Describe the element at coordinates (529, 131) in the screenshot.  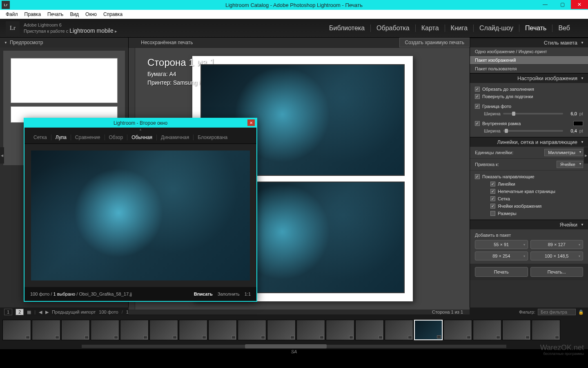
I see `inner-width-slider: Ширина 0,4 pt` at that location.